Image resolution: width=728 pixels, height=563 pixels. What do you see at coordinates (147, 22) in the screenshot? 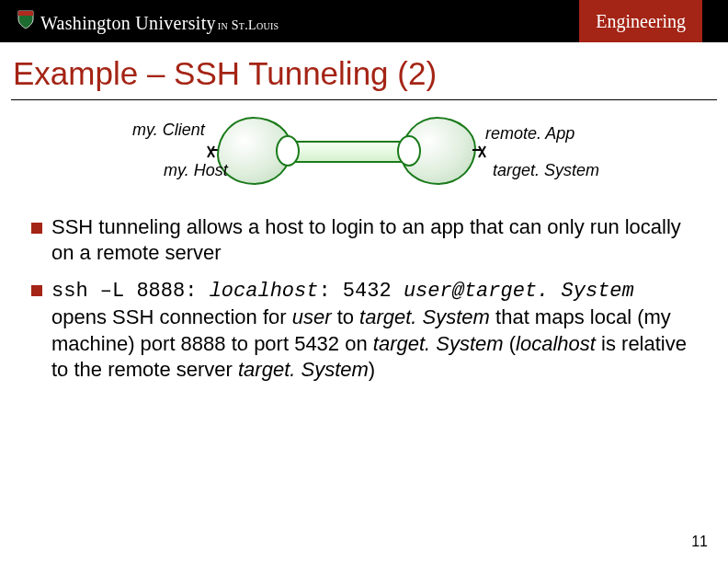
I see `university-logo: Washington University in St.Louis` at bounding box center [147, 22].